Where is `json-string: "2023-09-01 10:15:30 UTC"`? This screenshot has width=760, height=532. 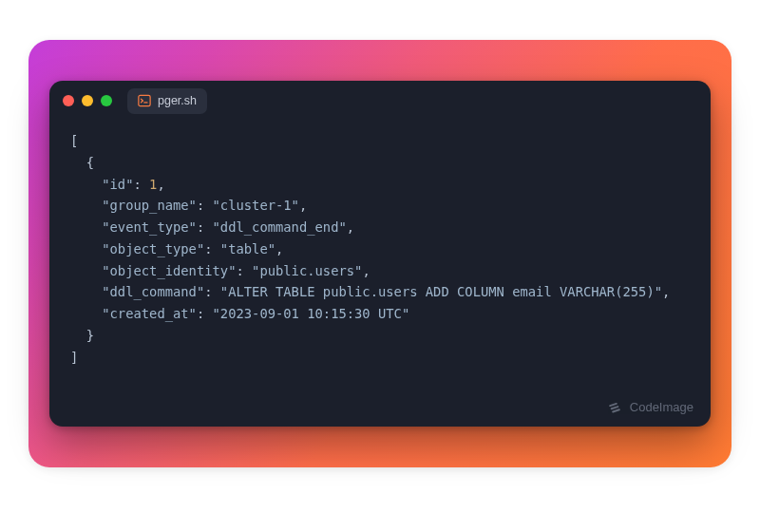 json-string: "2023-09-01 10:15:30 UTC" is located at coordinates (312, 314).